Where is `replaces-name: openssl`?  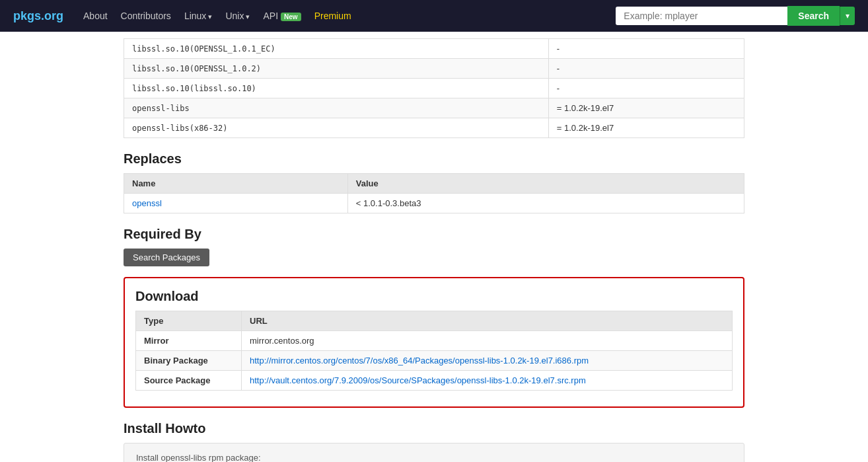 replaces-name: openssl is located at coordinates (236, 204).